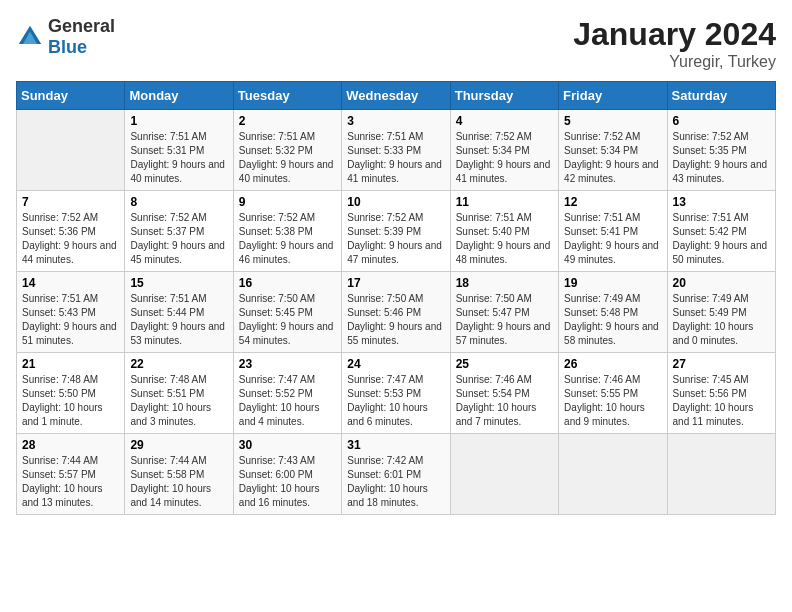  I want to click on calendar-cell: 1 Sunrise: 7:51 AM Sunset: 5:31 PM Dayli…, so click(179, 150).